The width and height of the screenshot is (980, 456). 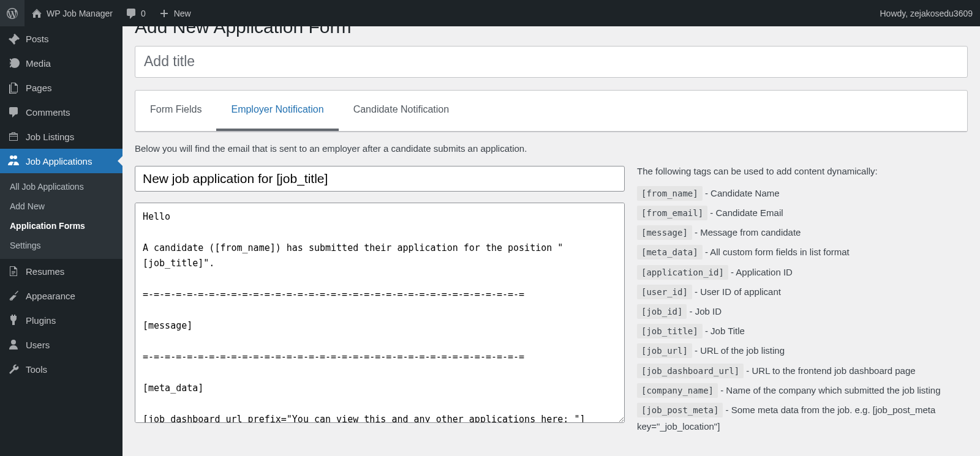 I want to click on menu-label: Tools, so click(x=37, y=370).